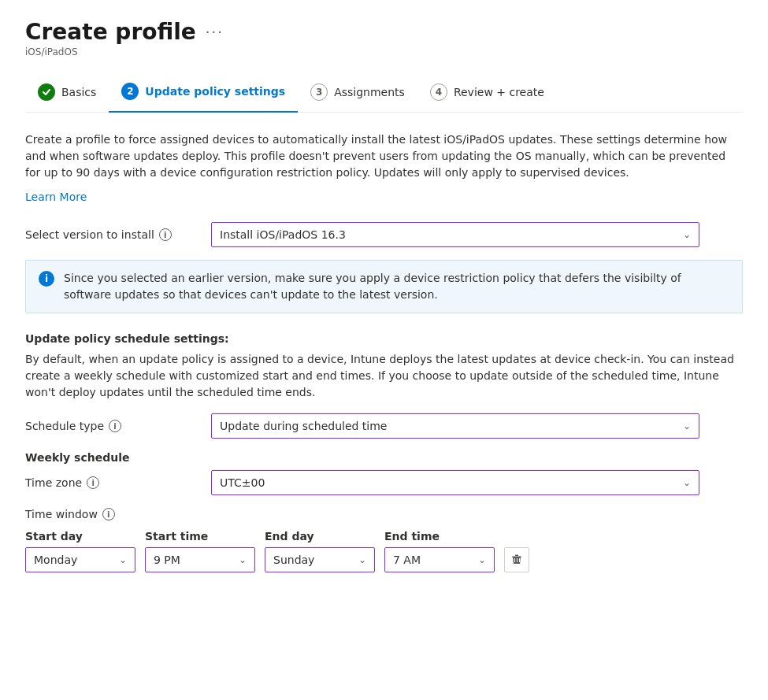 This screenshot has width=768, height=700. I want to click on end-day-value: Sunday, so click(294, 560).